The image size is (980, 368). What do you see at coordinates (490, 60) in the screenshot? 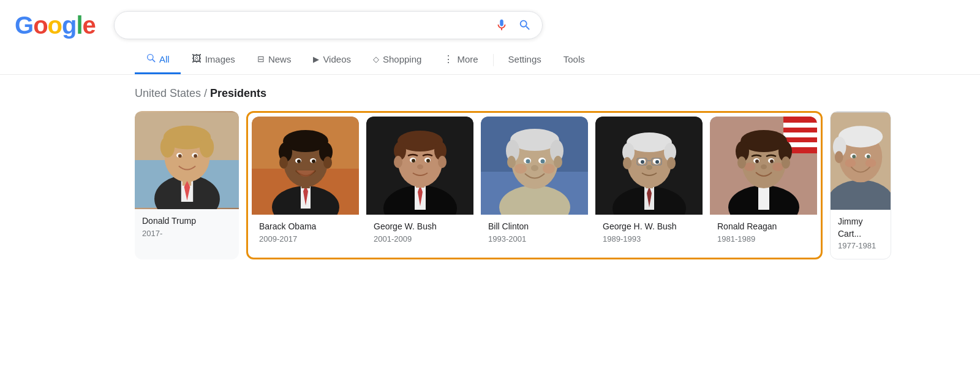
I see `nav-bar: All 🖼 Images ⊟ News ▶ Videos ◇ Shopping …` at bounding box center [490, 60].